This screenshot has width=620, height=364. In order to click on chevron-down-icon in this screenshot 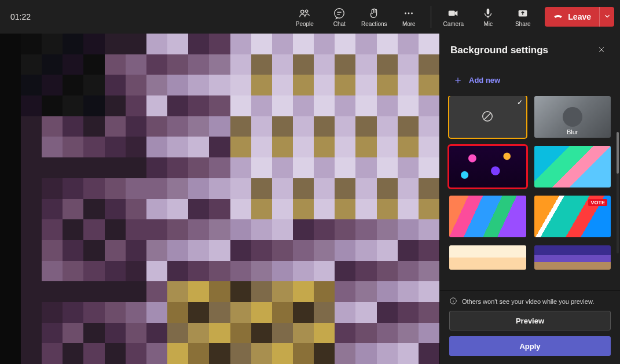, I will do `click(607, 17)`.